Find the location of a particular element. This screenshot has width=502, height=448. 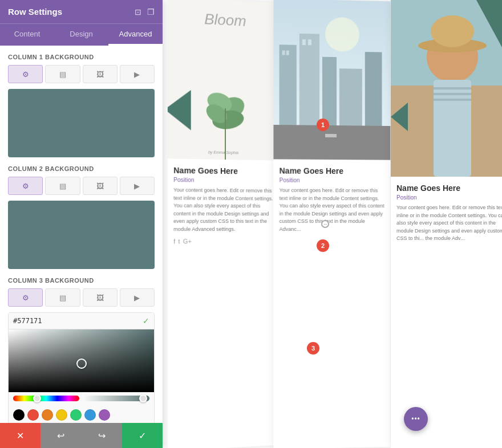

swatch-purple is located at coordinates (104, 415).